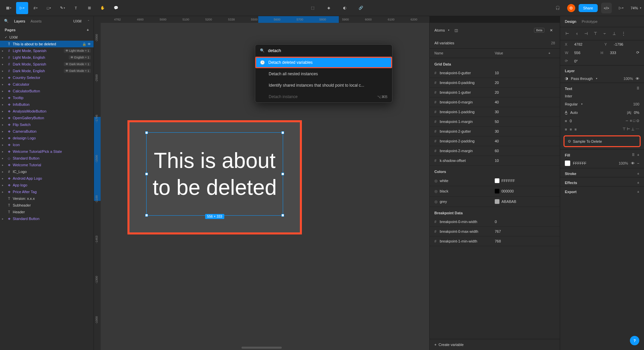  Describe the element at coordinates (552, 53) in the screenshot. I see `add-column-button: +` at that location.